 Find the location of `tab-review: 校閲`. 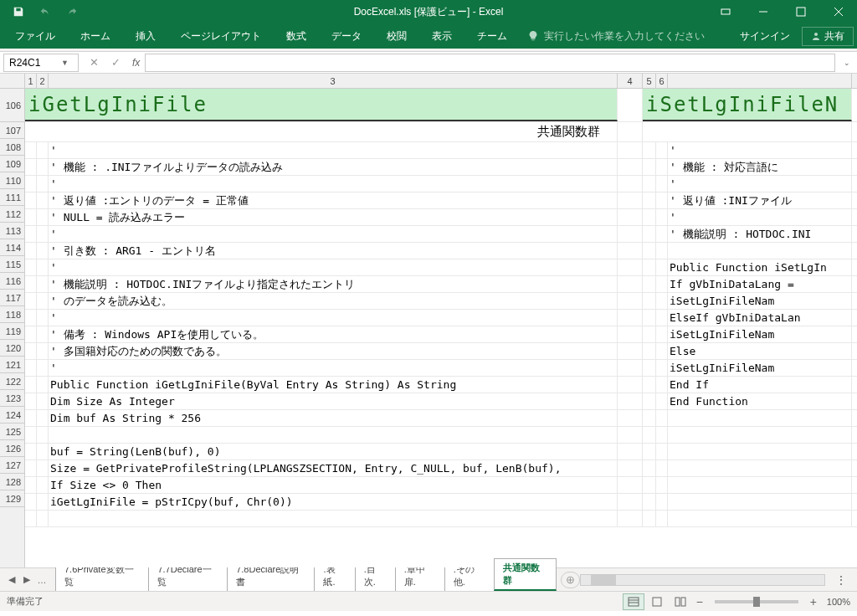

tab-review: 校閲 is located at coordinates (397, 36).